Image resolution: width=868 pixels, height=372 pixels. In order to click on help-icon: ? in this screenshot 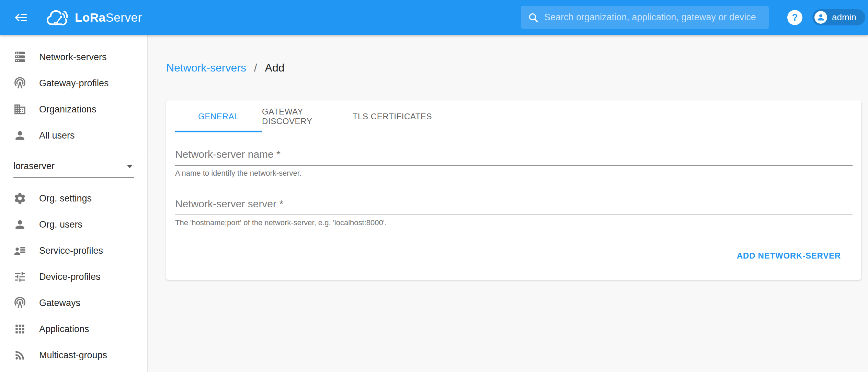, I will do `click(795, 18)`.